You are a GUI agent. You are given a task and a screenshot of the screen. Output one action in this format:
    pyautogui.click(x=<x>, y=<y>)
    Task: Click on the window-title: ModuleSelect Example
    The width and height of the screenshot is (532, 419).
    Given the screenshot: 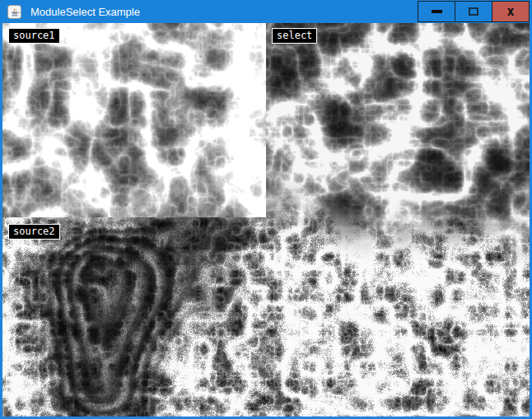 What is the action you would take?
    pyautogui.click(x=86, y=12)
    